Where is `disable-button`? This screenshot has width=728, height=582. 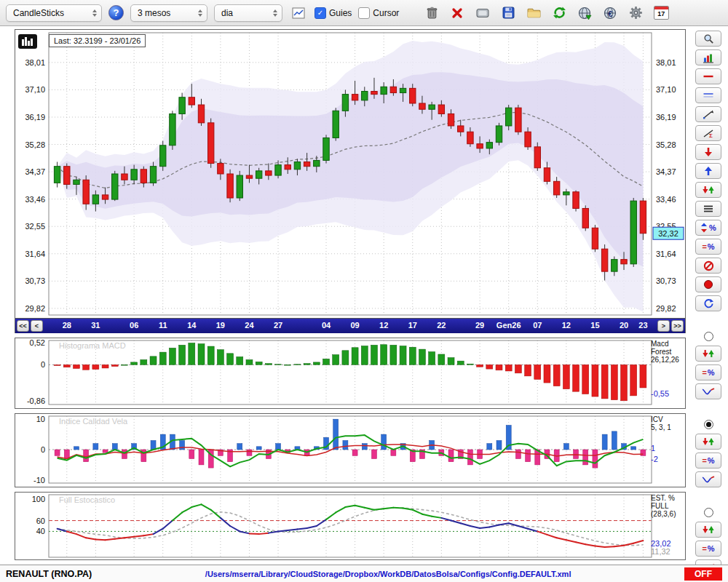 disable-button is located at coordinates (708, 266).